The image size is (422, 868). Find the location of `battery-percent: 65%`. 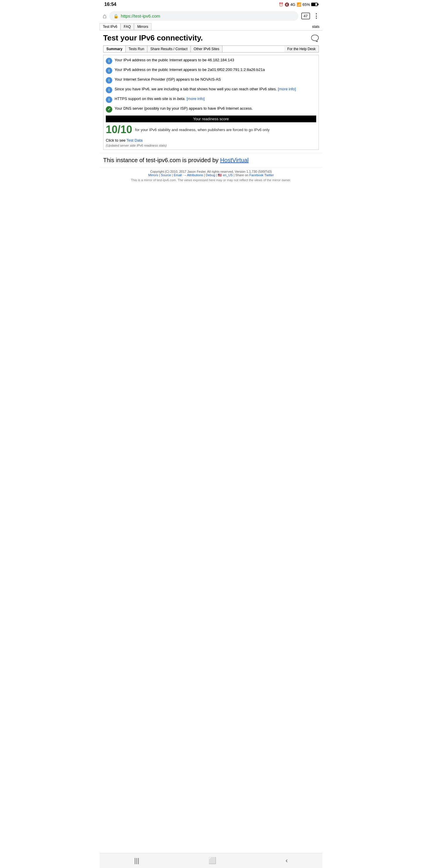

battery-percent: 65% is located at coordinates (306, 5).